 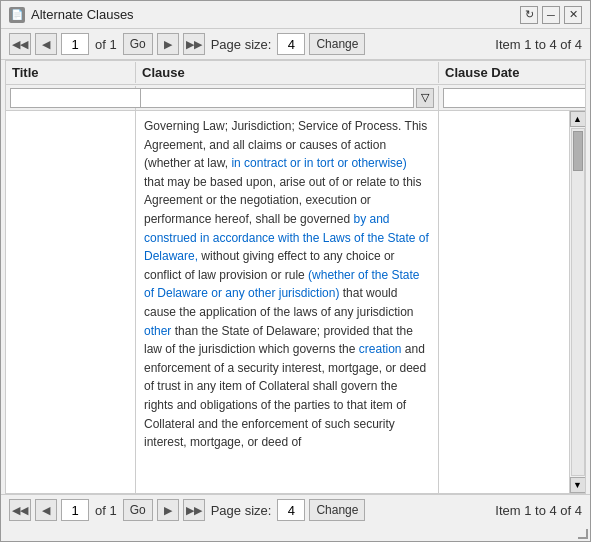 I want to click on window-icon: 📄, so click(x=17, y=15).